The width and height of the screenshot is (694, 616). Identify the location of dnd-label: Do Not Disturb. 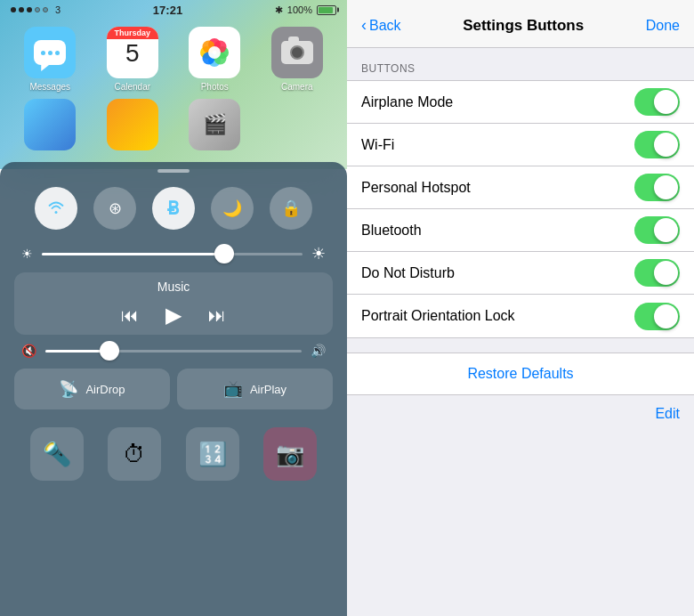
(408, 273).